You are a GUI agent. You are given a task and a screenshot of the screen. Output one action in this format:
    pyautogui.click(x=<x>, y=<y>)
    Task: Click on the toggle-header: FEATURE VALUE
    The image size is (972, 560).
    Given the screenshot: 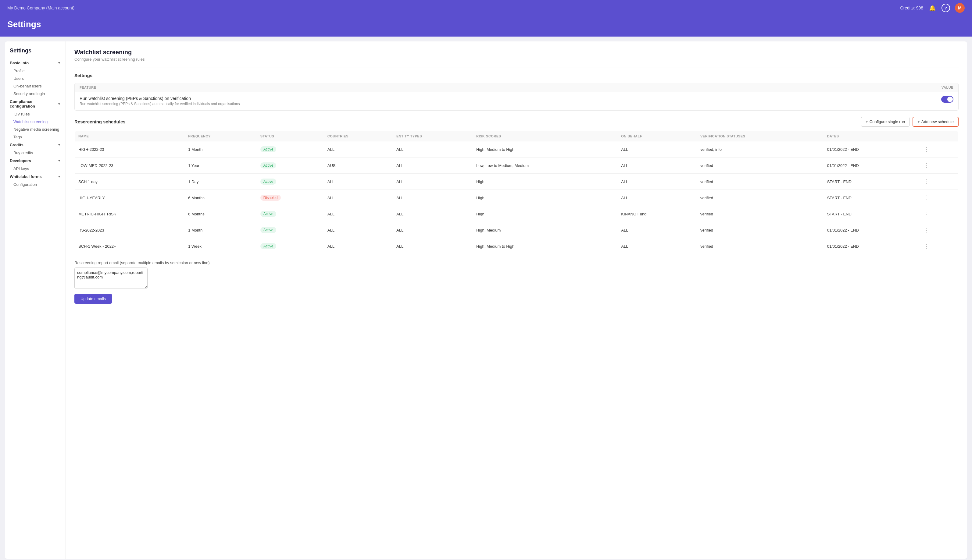 What is the action you would take?
    pyautogui.click(x=516, y=87)
    